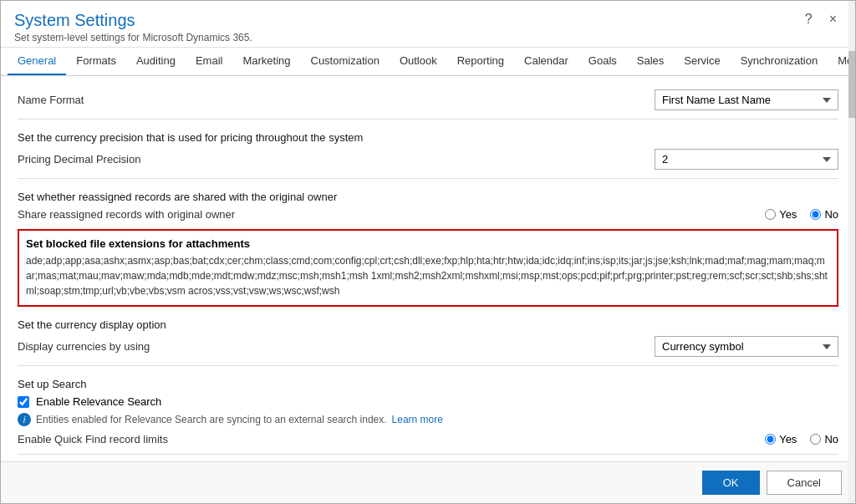  What do you see at coordinates (126, 214) in the screenshot?
I see `reassigned-label: Share reassigned records with original o…` at bounding box center [126, 214].